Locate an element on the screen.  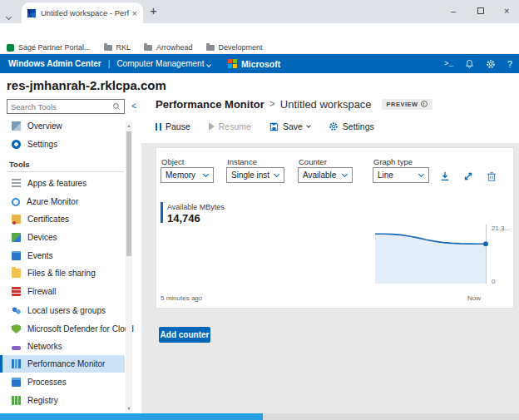
add-counter-button: Add counter is located at coordinates (185, 334).